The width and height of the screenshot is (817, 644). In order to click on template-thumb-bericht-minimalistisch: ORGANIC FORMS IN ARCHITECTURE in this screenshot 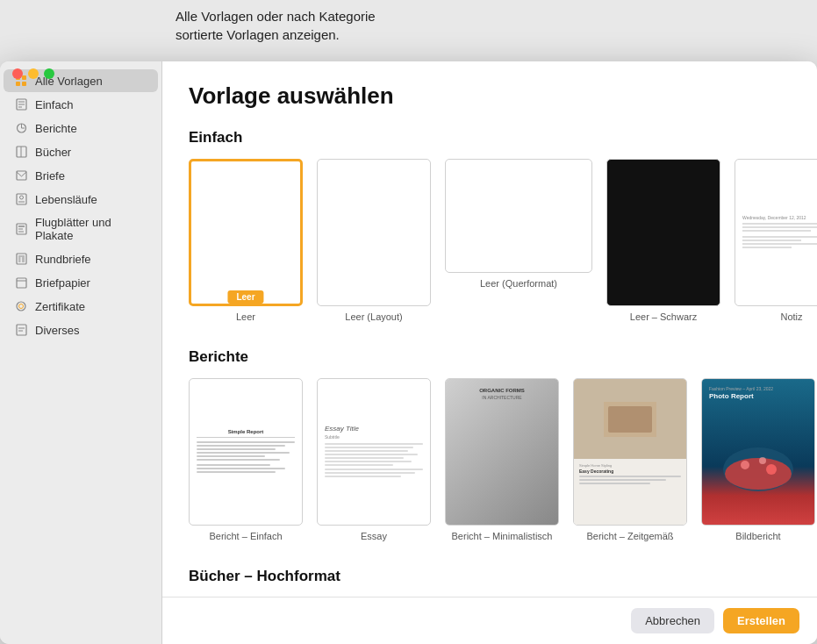, I will do `click(502, 452)`.